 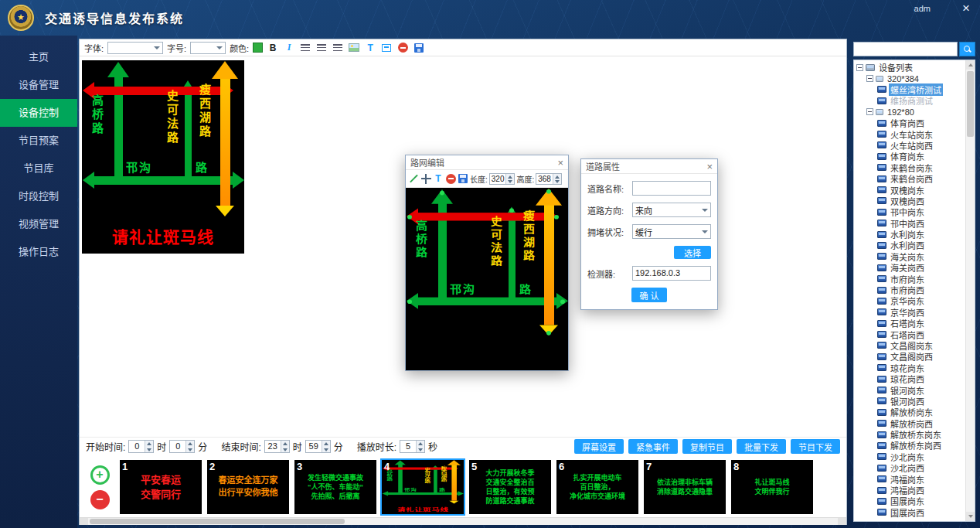 What do you see at coordinates (910, 346) in the screenshot?
I see `tree-row: 文昌阁岗东` at bounding box center [910, 346].